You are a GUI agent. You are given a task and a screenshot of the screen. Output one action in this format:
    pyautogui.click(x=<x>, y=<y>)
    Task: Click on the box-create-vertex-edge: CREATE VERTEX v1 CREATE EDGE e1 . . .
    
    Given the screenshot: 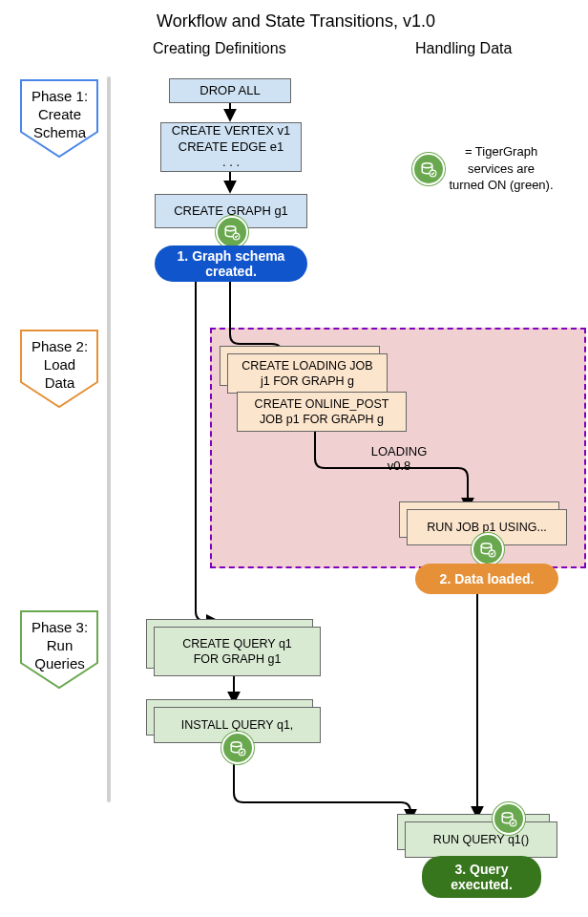 What is the action you would take?
    pyautogui.click(x=231, y=147)
    